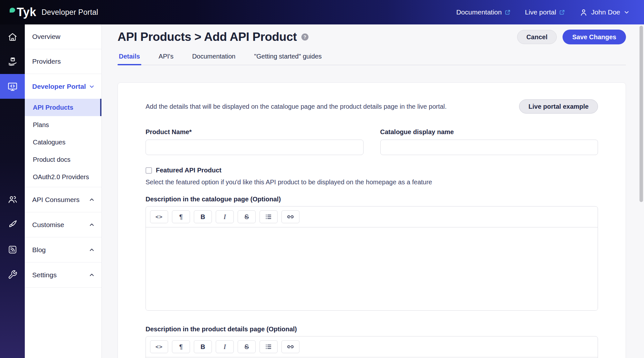 This screenshot has width=644, height=358. Describe the element at coordinates (129, 58) in the screenshot. I see `tab-details: Details` at that location.